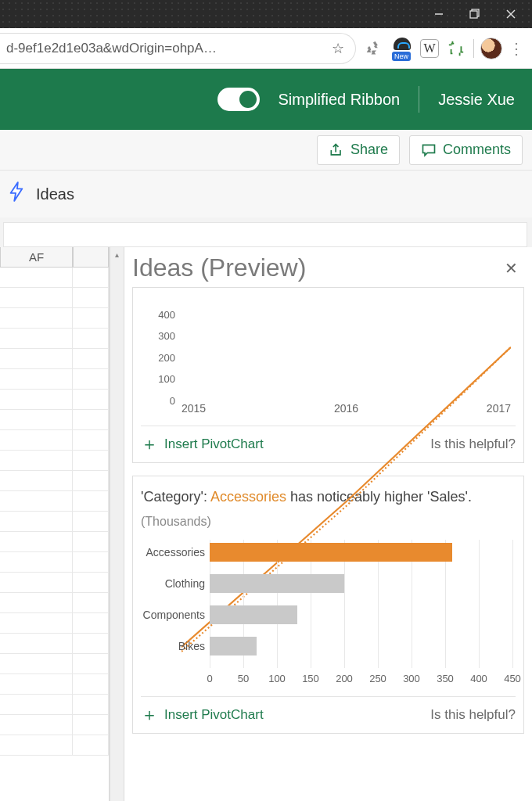 This screenshot has height=801, width=532. Describe the element at coordinates (266, 150) in the screenshot. I see `action-row: Share Comments` at that location.